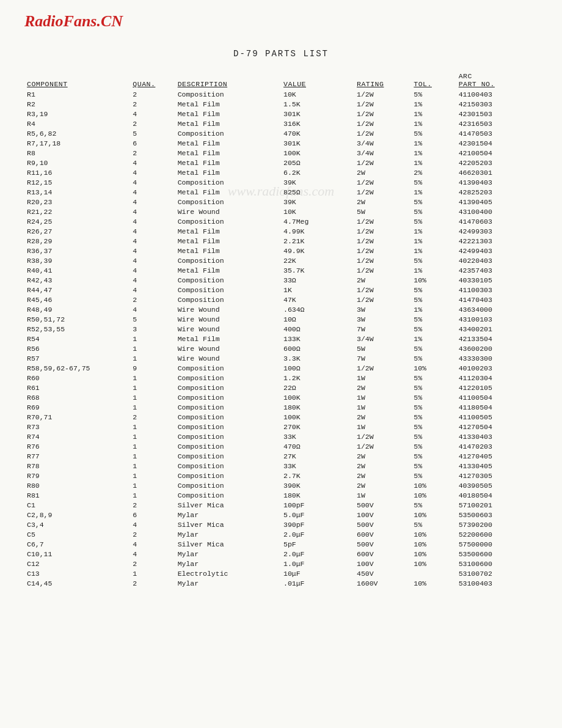 Image resolution: width=562 pixels, height=728 pixels. What do you see at coordinates (318, 163) in the screenshot?
I see `cell-value: 205Ω` at bounding box center [318, 163].